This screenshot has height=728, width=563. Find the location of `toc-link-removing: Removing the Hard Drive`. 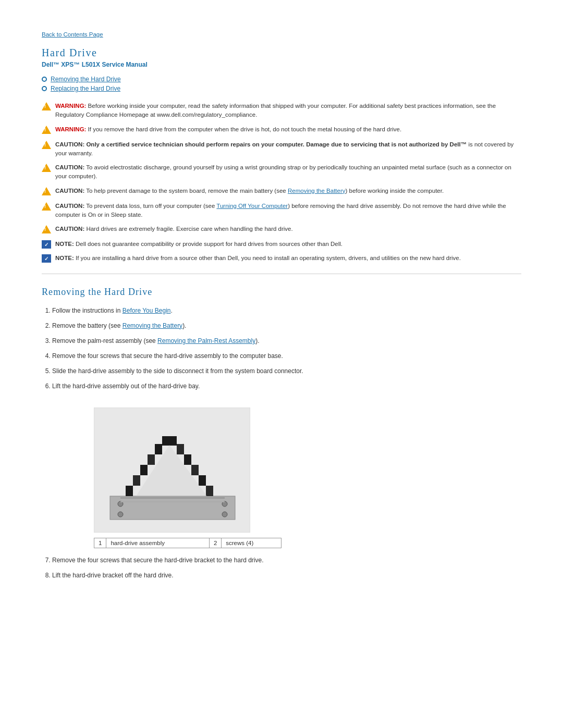

toc-link-removing: Removing the Hard Drive is located at coordinates (85, 79).